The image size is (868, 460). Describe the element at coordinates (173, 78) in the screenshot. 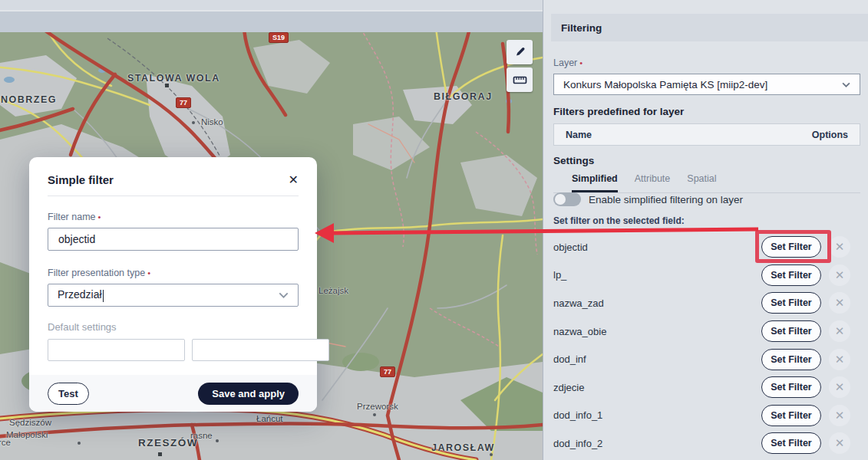

I see `map-label-stalowa-wola: STALOWA WOLA` at that location.